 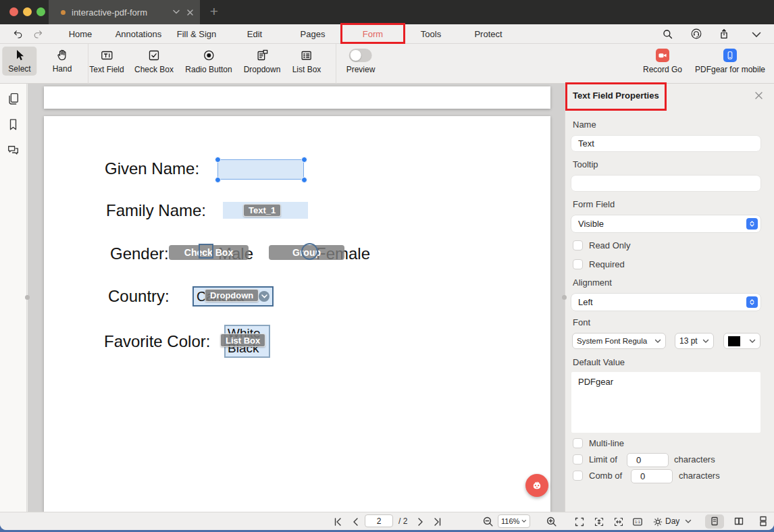 I want to click on tool-preview: Preview, so click(x=361, y=61).